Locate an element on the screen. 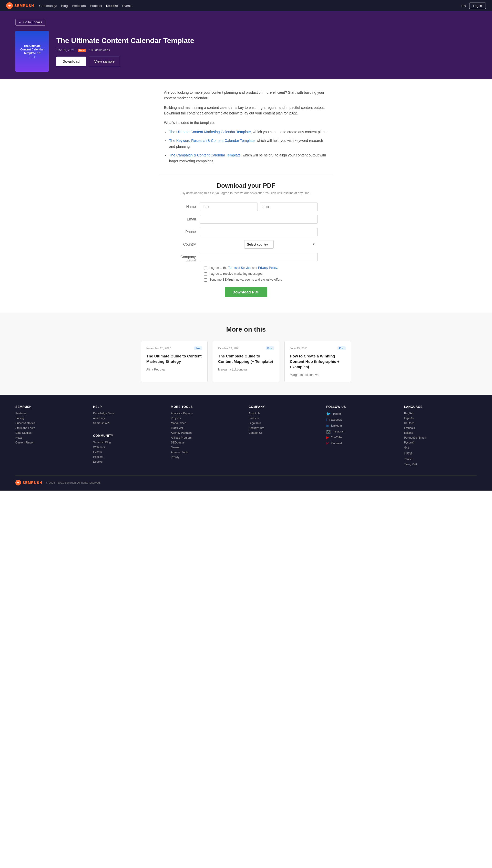  nav-ebooks: Ebooks is located at coordinates (112, 6).